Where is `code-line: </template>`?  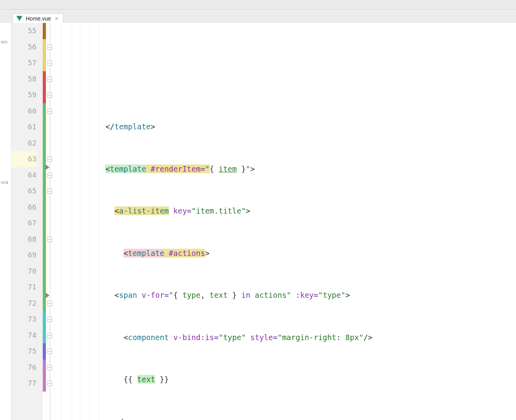
code-line: </template> is located at coordinates (286, 127).